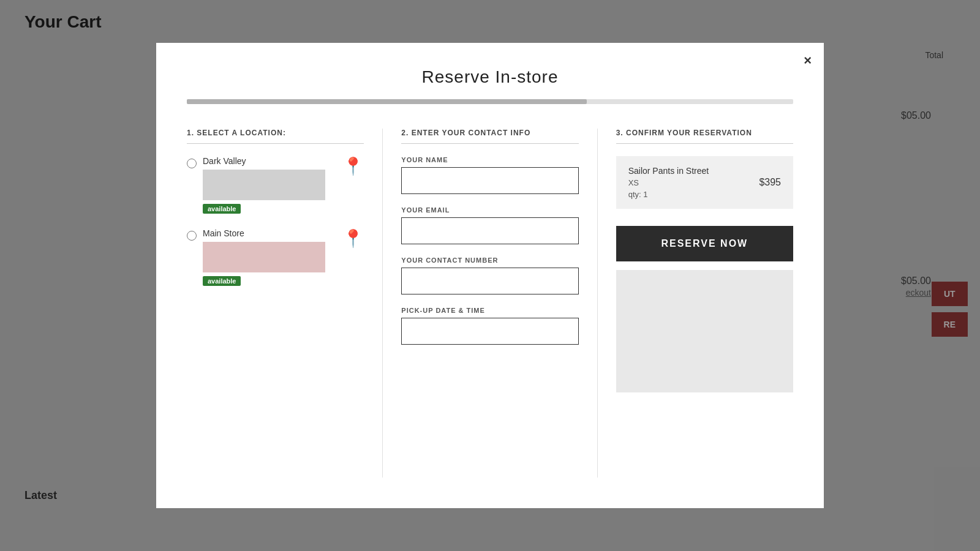  Describe the element at coordinates (770, 182) in the screenshot. I see `order-item-price: $395` at that location.